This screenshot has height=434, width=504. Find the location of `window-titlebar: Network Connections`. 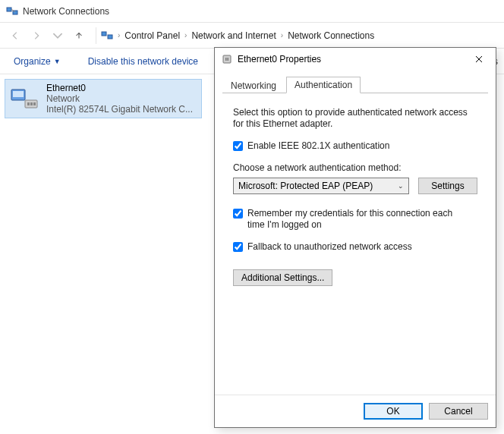

window-titlebar: Network Connections is located at coordinates (252, 11).